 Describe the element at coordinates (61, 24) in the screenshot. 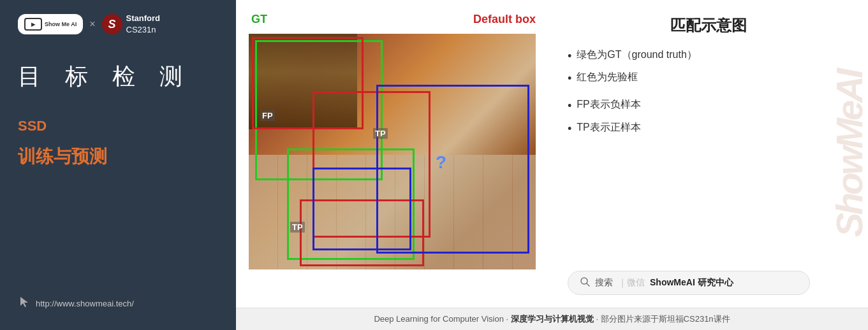

I see `showmeai-text: Show Me AI` at that location.